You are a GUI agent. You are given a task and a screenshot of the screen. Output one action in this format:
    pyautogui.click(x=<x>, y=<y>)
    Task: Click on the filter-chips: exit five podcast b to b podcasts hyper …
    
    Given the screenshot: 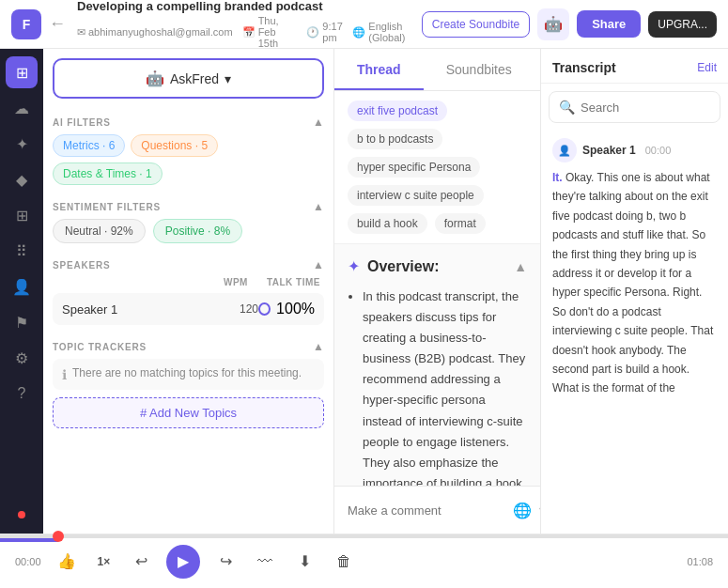 What is the action you would take?
    pyautogui.click(x=438, y=167)
    